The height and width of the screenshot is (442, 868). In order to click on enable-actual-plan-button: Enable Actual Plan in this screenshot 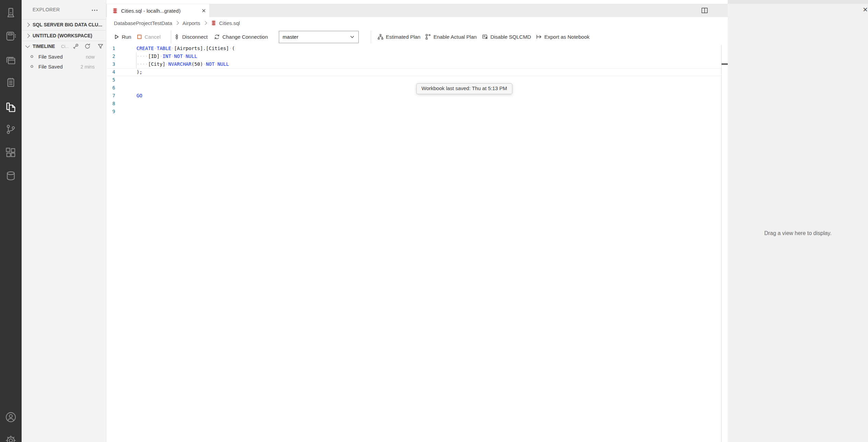, I will do `click(451, 37)`.